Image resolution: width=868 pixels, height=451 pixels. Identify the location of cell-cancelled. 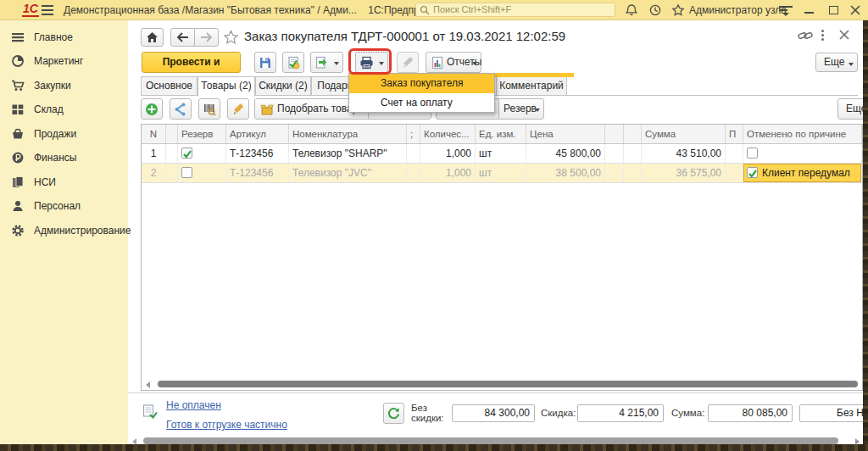
(803, 153).